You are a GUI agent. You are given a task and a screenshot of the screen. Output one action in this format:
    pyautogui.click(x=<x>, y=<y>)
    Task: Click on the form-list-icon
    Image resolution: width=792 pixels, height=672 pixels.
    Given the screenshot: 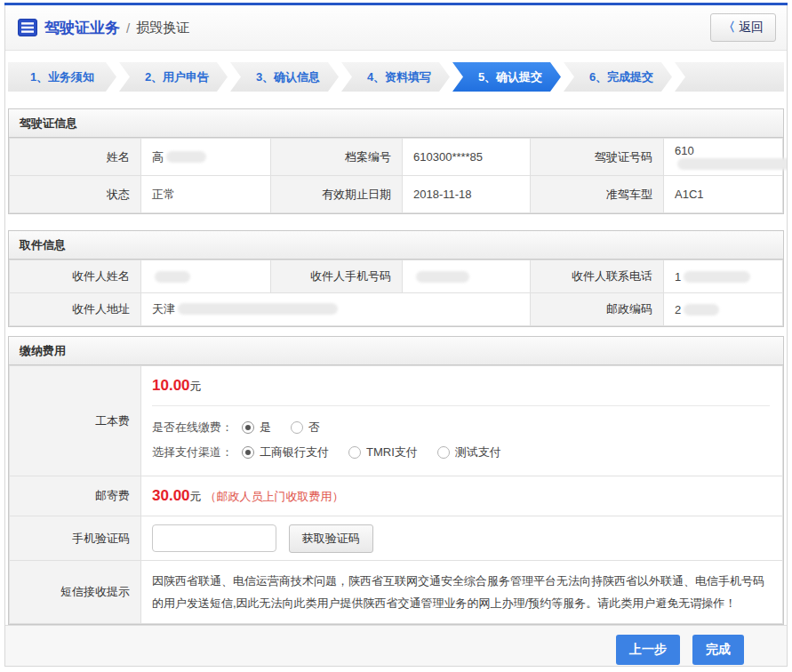 What is the action you would take?
    pyautogui.click(x=28, y=28)
    